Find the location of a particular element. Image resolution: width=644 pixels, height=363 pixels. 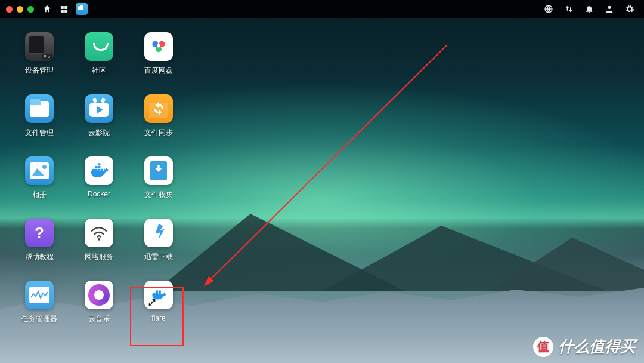

cloud-music-icon is located at coordinates (99, 295).